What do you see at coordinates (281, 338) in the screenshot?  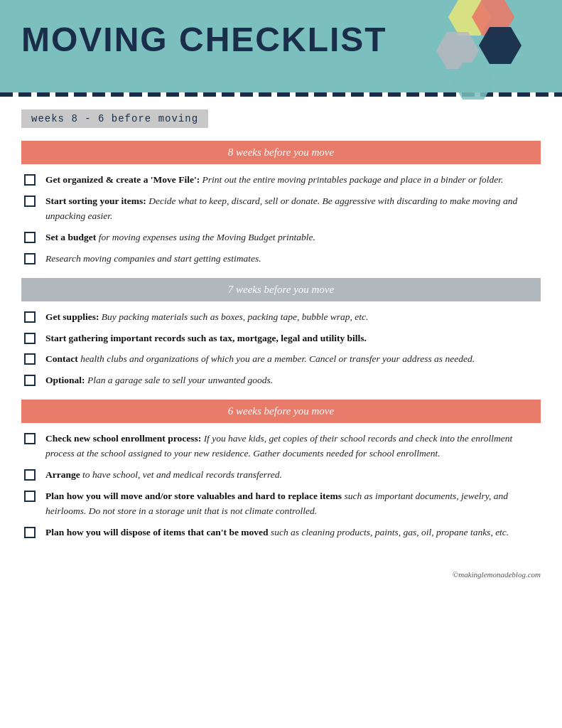 I see `checklist-item: Start gathering important records such a…` at bounding box center [281, 338].